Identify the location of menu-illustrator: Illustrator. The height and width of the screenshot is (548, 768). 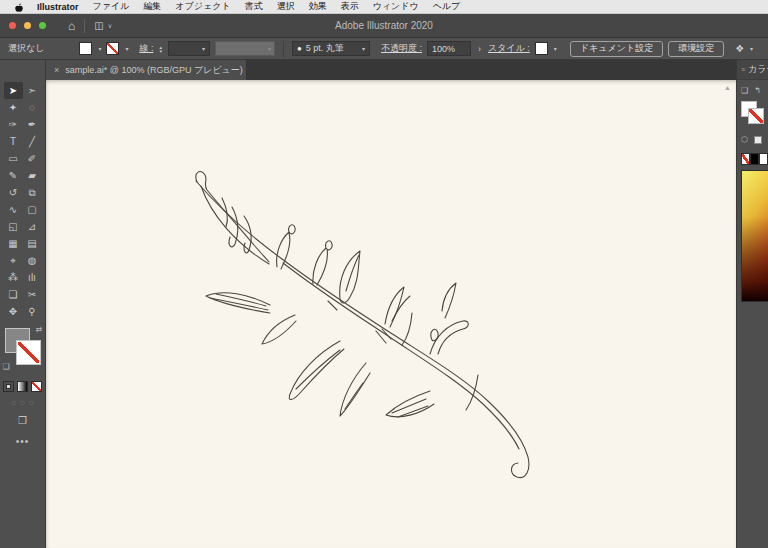
(58, 7).